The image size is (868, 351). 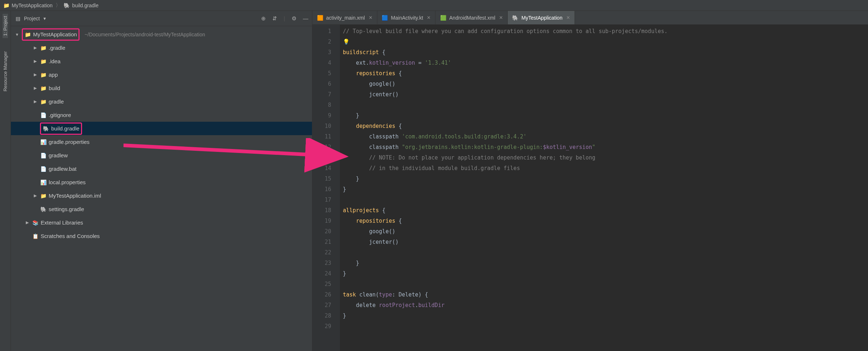 I want to click on editor-tab: 🟦 MainActivity.kt ✕, so click(x=406, y=17).